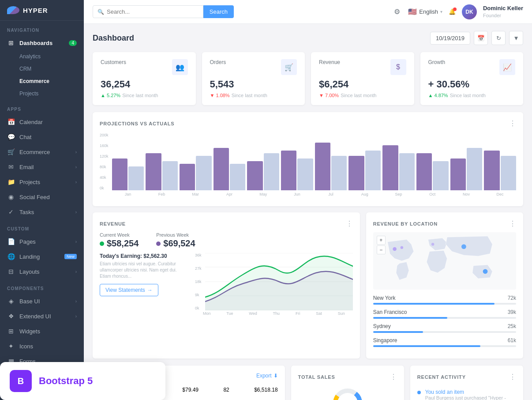 The width and height of the screenshot is (532, 400). What do you see at coordinates (442, 377) in the screenshot?
I see `recent-activity-title: RECENT ACTIVITY` at bounding box center [442, 377].